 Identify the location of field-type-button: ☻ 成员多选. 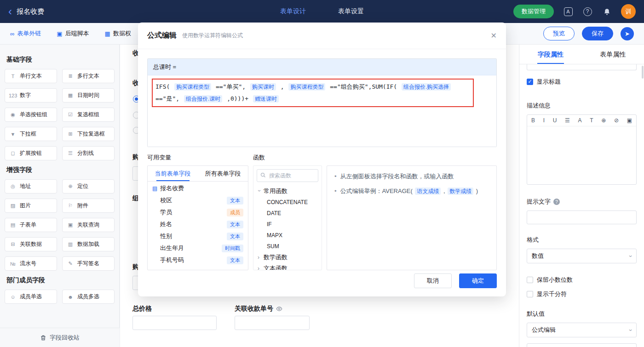
(88, 297).